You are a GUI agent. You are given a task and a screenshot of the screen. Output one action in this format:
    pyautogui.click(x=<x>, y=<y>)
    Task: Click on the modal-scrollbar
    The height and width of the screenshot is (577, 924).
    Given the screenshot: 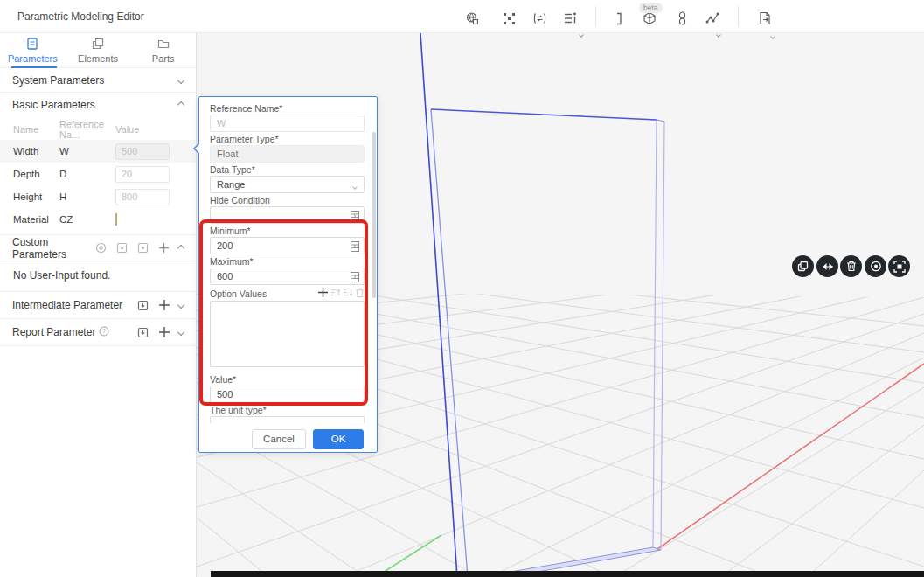 What is the action you would take?
    pyautogui.click(x=374, y=215)
    